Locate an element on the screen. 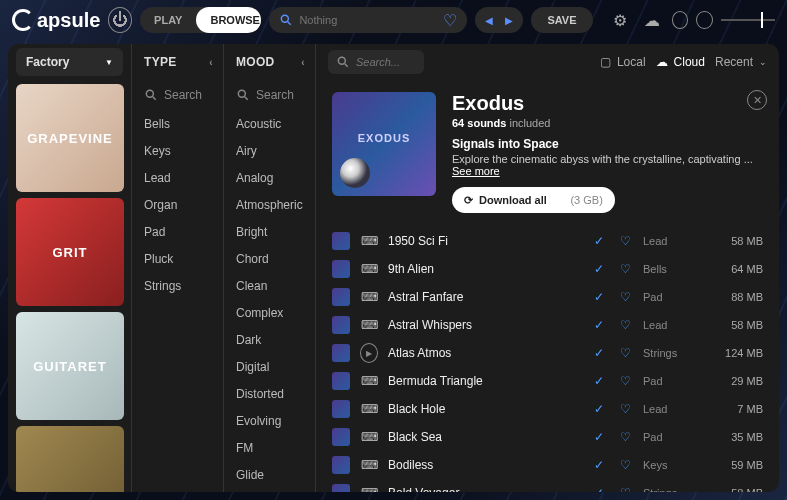  type-item: Keys is located at coordinates (178, 150).